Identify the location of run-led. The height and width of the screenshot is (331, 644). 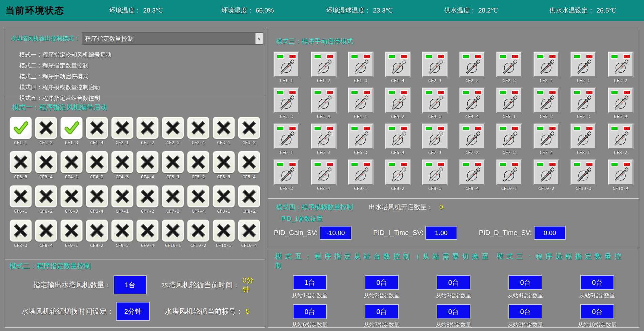
(540, 92).